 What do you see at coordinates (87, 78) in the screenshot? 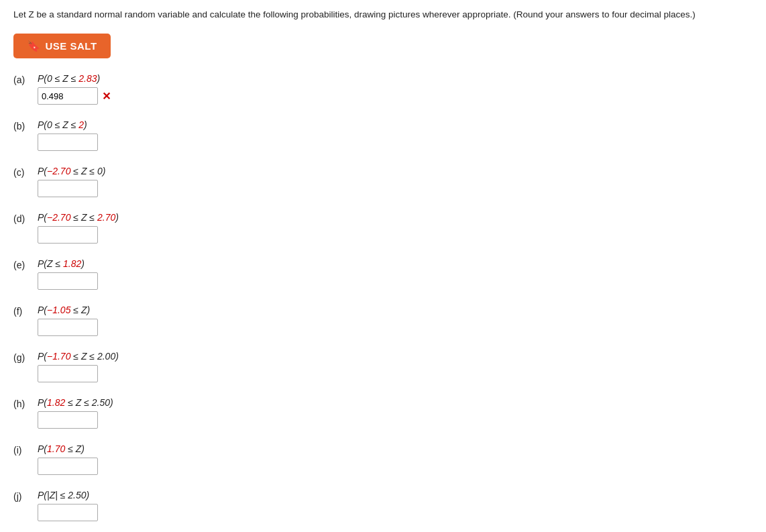
I see `red-value-a: 2.83` at bounding box center [87, 78].